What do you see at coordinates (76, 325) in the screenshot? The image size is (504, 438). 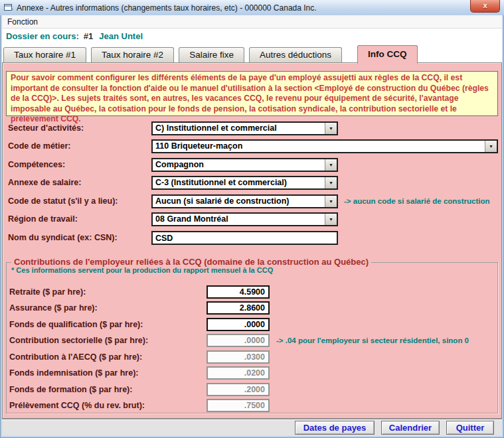 I see `field-label-fonds-qualification: Fonds de qualification ($ par hre):` at bounding box center [76, 325].